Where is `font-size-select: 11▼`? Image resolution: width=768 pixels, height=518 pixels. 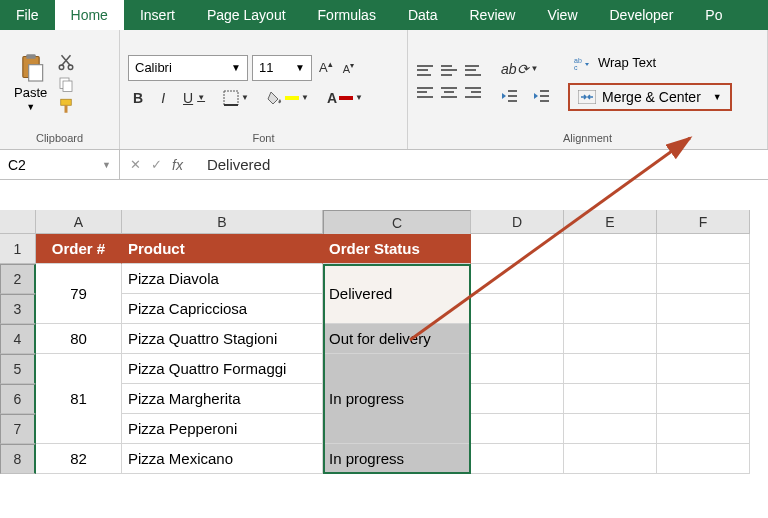 font-size-select: 11▼ is located at coordinates (282, 68).